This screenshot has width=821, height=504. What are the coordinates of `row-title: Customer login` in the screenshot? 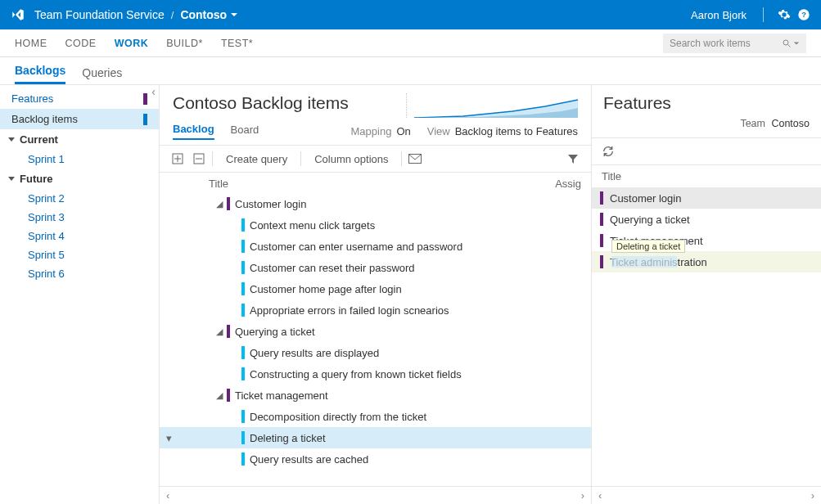 It's located at (270, 205).